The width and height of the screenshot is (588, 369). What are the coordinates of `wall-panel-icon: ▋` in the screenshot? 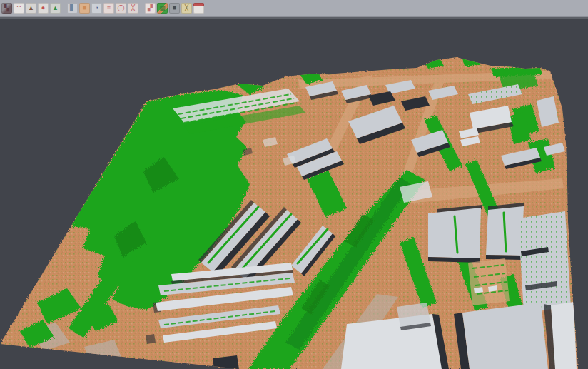 It's located at (73, 9).